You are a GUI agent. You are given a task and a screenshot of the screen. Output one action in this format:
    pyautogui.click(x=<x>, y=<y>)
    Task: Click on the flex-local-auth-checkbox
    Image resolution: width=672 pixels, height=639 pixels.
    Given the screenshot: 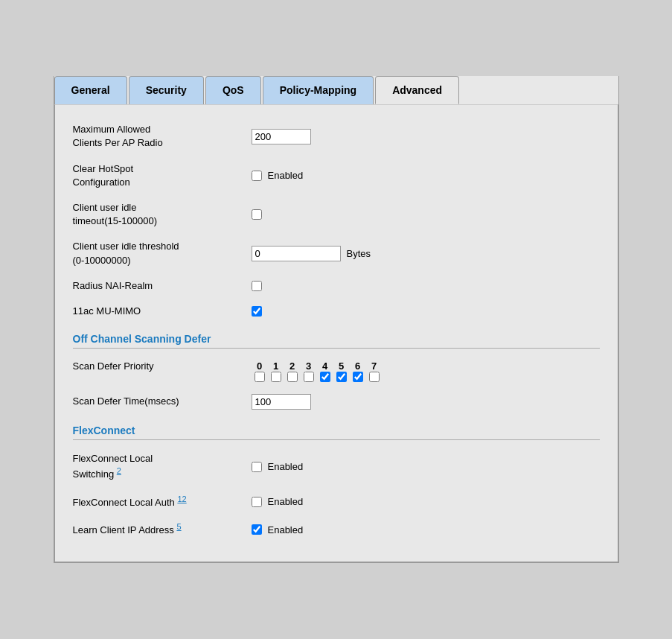 What is the action you would take?
    pyautogui.click(x=257, y=502)
    